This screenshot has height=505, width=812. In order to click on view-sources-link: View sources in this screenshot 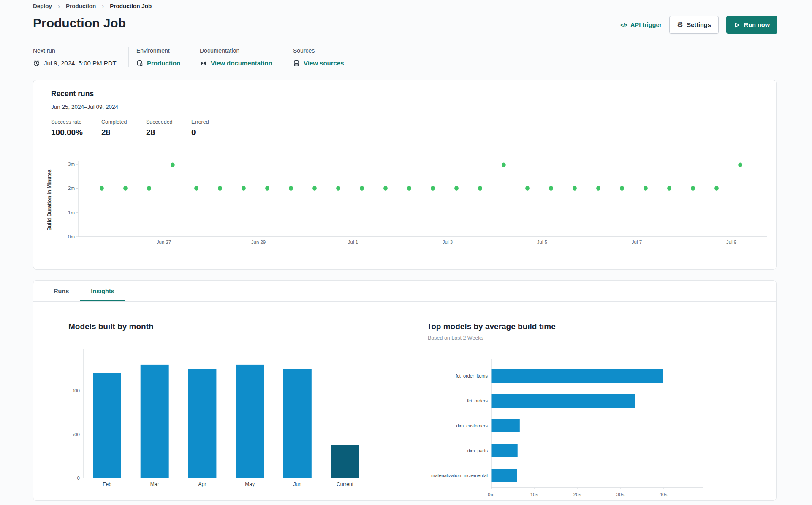, I will do `click(324, 63)`.